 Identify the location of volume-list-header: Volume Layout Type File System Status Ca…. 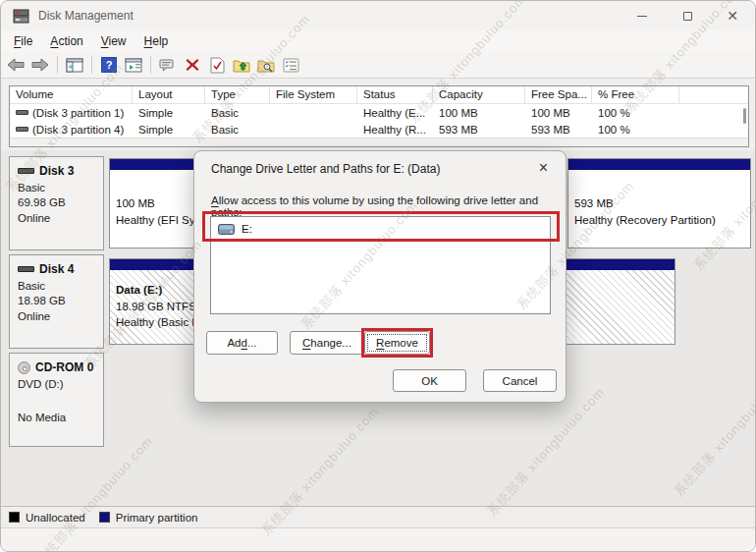
(379, 95).